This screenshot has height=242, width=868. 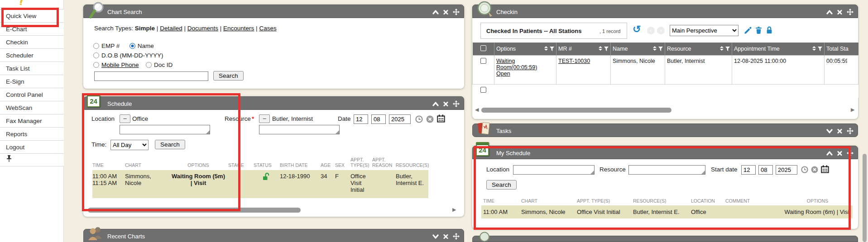 What do you see at coordinates (477, 109) in the screenshot?
I see `scroll-left-arrow: ◀` at bounding box center [477, 109].